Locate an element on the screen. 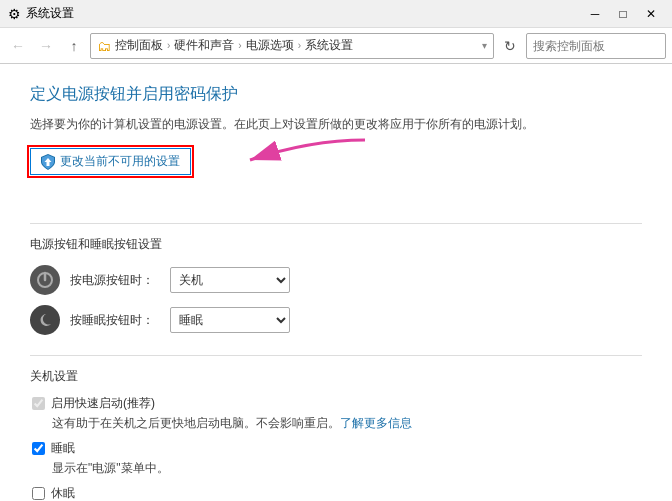 This screenshot has width=672, height=501. path-dropdown-icon: ▾ is located at coordinates (484, 46).